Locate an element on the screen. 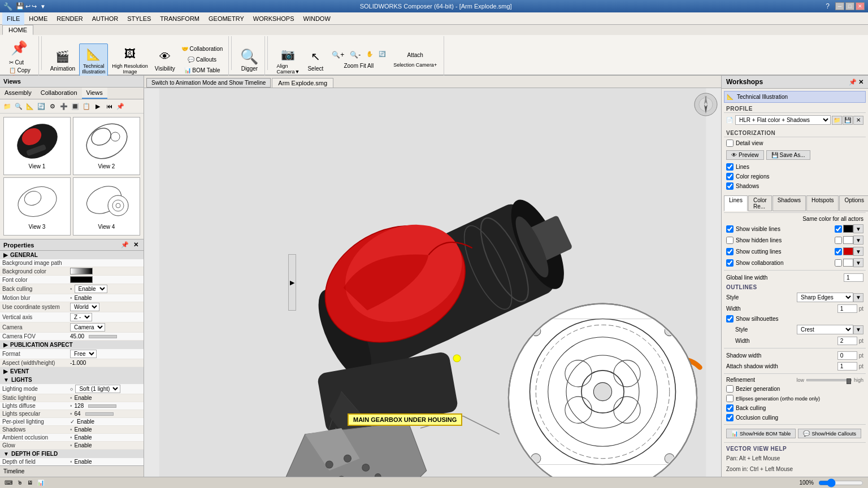  zoom-out-button: 🔍- is located at coordinates (355, 55).